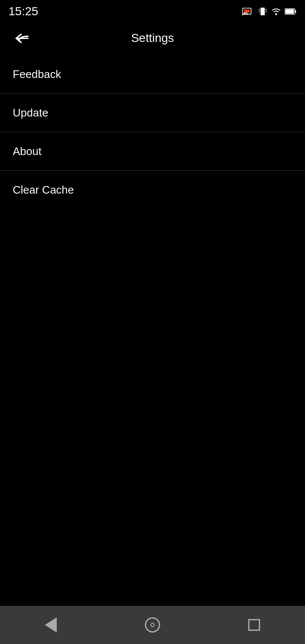  I want to click on wifi-icon, so click(276, 11).